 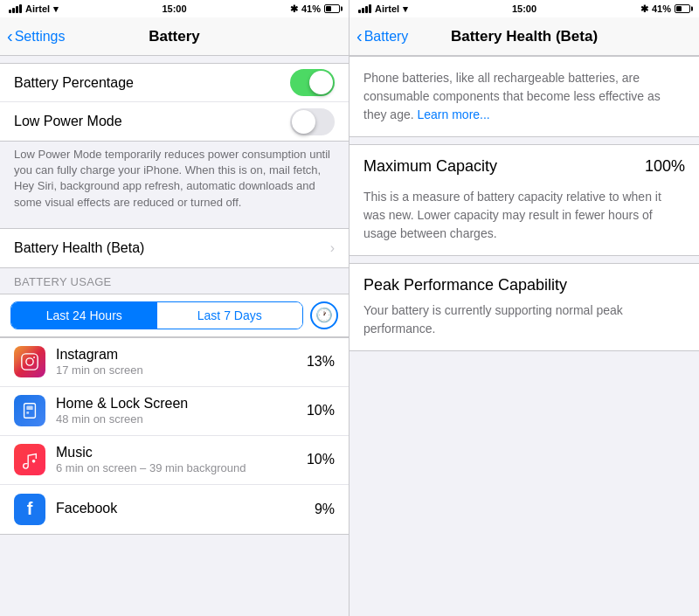 What do you see at coordinates (321, 411) in the screenshot?
I see `homescreen-percent: 10%` at bounding box center [321, 411].